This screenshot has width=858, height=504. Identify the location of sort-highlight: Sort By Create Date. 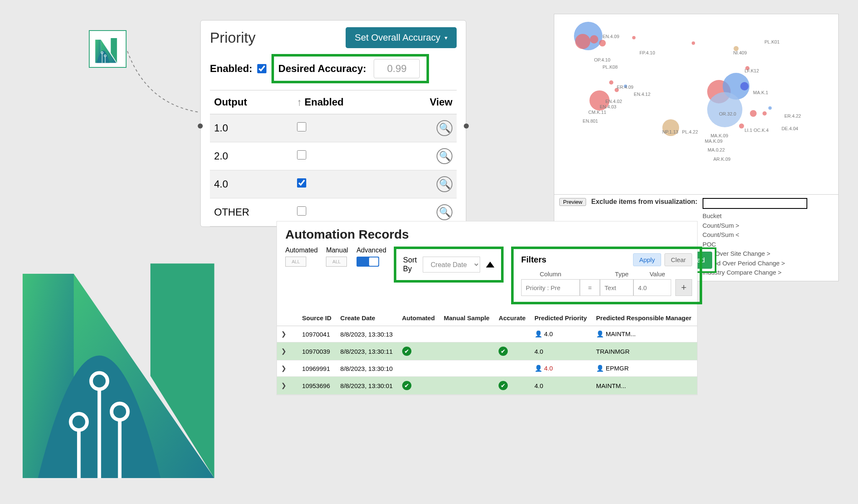
(449, 265).